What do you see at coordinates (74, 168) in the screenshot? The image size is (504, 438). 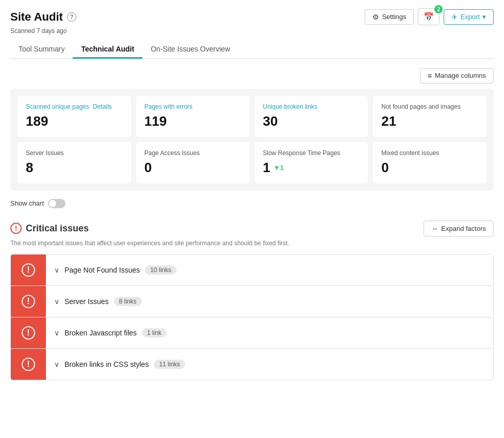 I see `stat-value-server: 8` at bounding box center [74, 168].